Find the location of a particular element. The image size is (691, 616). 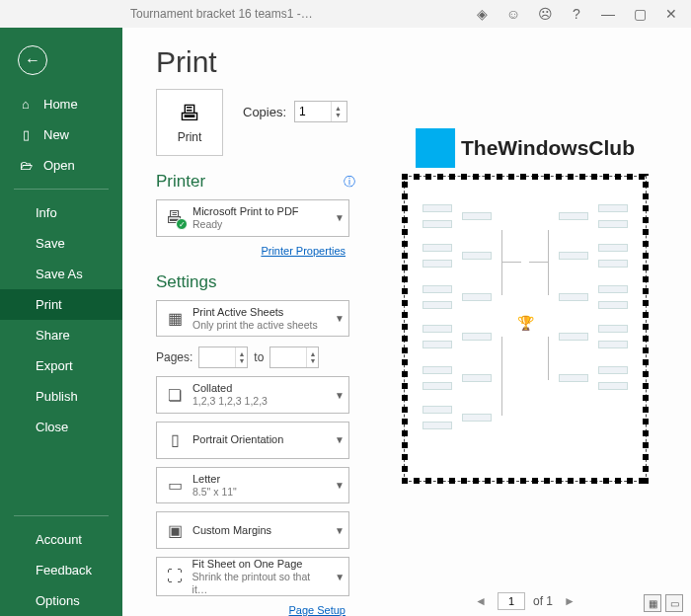

printer-icon: 🖶 is located at coordinates (190, 114).